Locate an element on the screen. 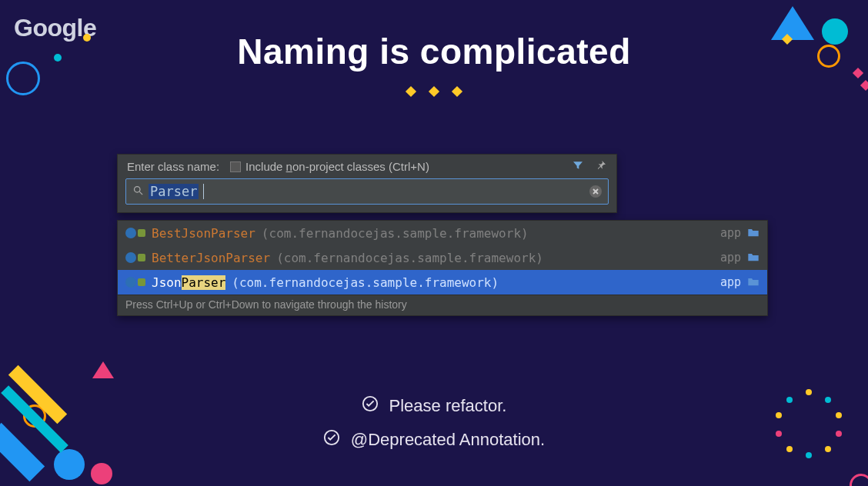 The width and height of the screenshot is (868, 486). bullet-text: @Deprecated Annotation. is located at coordinates (448, 440).